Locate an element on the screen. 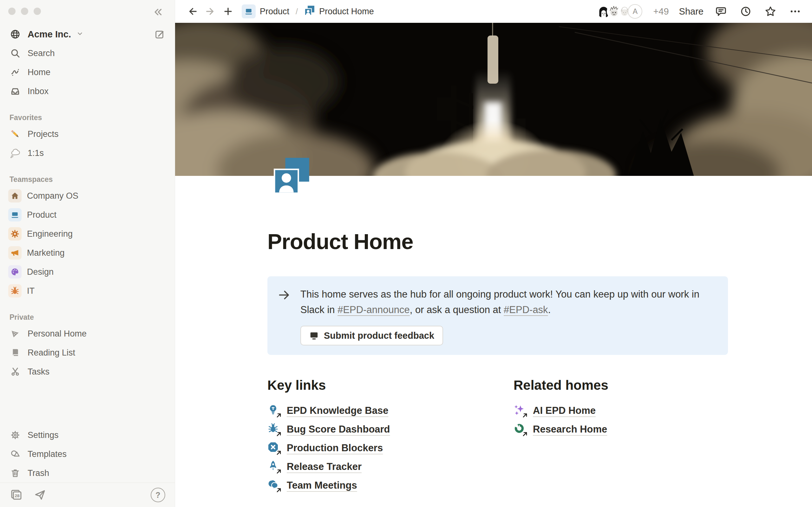 This screenshot has width=812, height=507. page-link-team-meetings: Team Meetings is located at coordinates (374, 485).